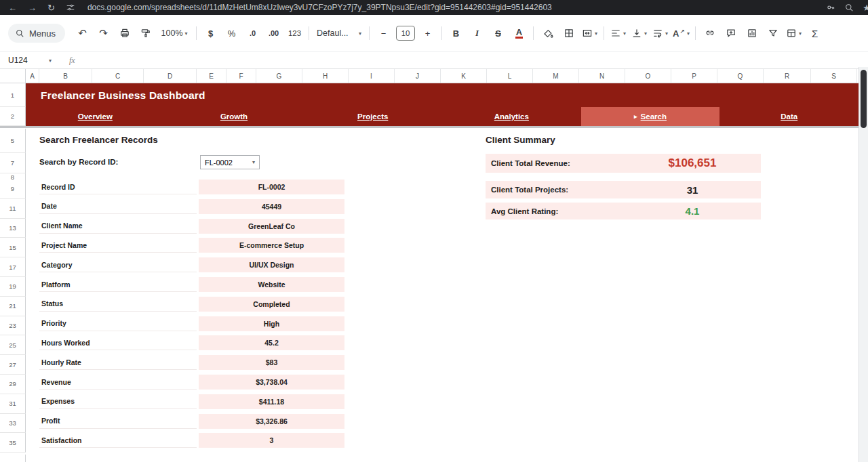  Describe the element at coordinates (13, 267) in the screenshot. I see `row-header-17: 17` at that location.